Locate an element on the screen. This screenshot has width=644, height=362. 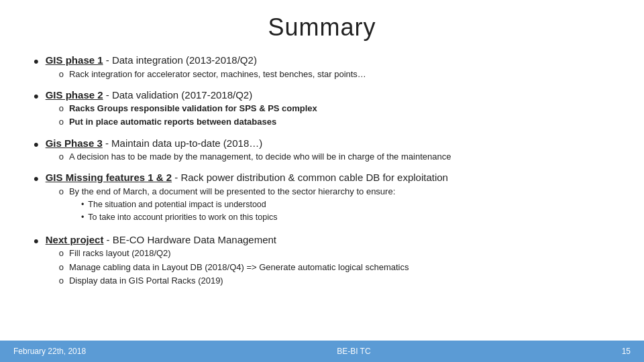
slide-title: Summary is located at coordinates (322, 27).